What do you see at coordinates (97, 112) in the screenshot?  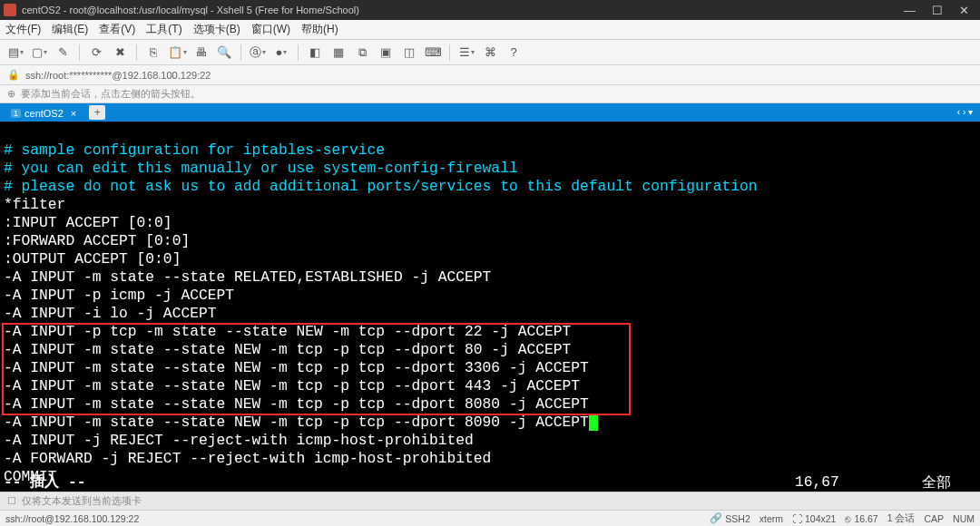 I see `add-tab-button: +` at bounding box center [97, 112].